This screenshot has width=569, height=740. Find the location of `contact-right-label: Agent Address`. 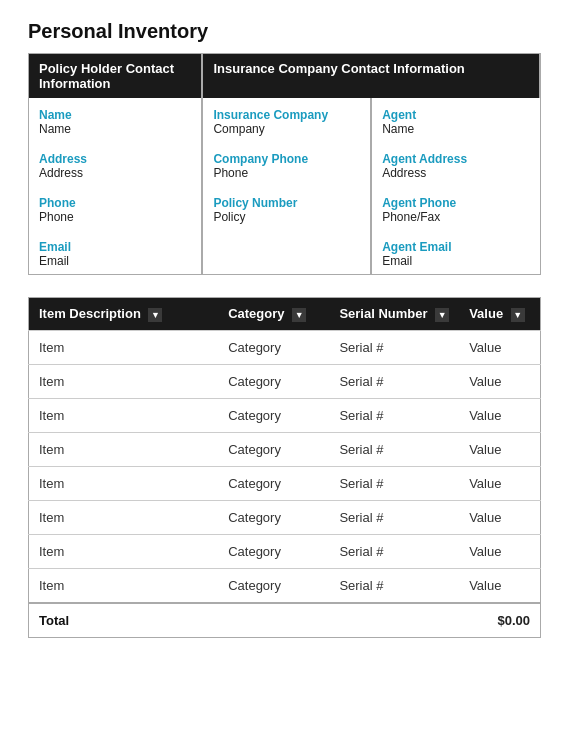

contact-right-label: Agent Address is located at coordinates (456, 159).